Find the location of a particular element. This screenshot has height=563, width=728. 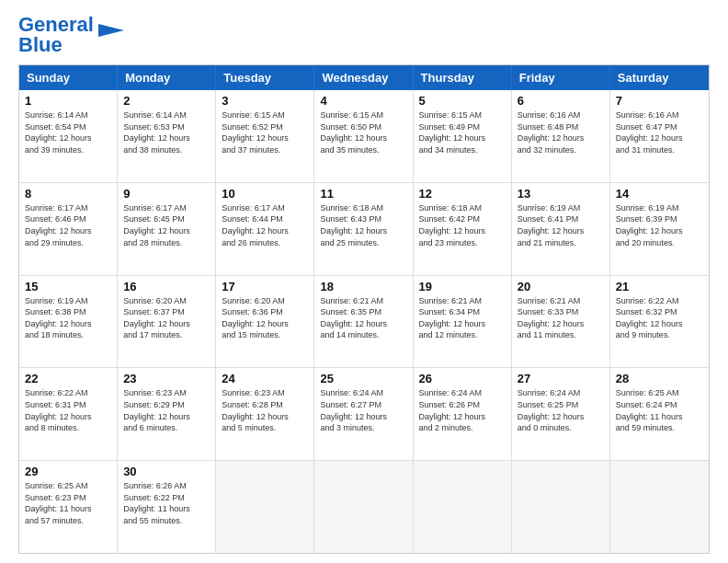

weekday-header-wednesday: Wednesday is located at coordinates (364, 77).